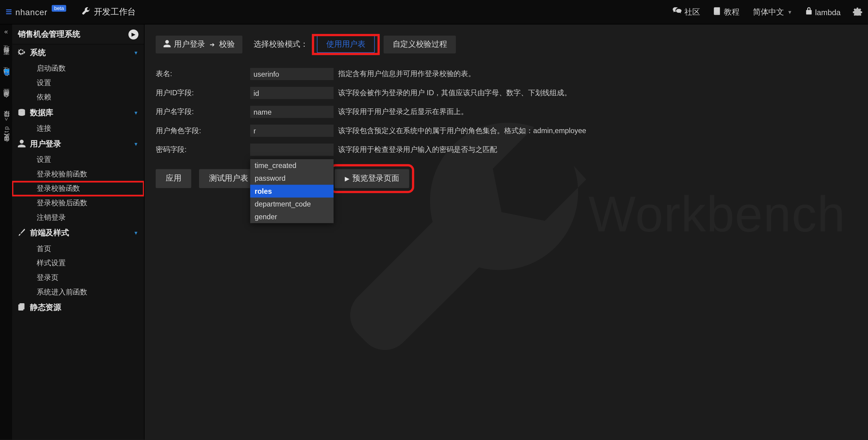 This screenshot has width=868, height=440. I want to click on sidebar-group-title: 前端及样式, so click(49, 233).